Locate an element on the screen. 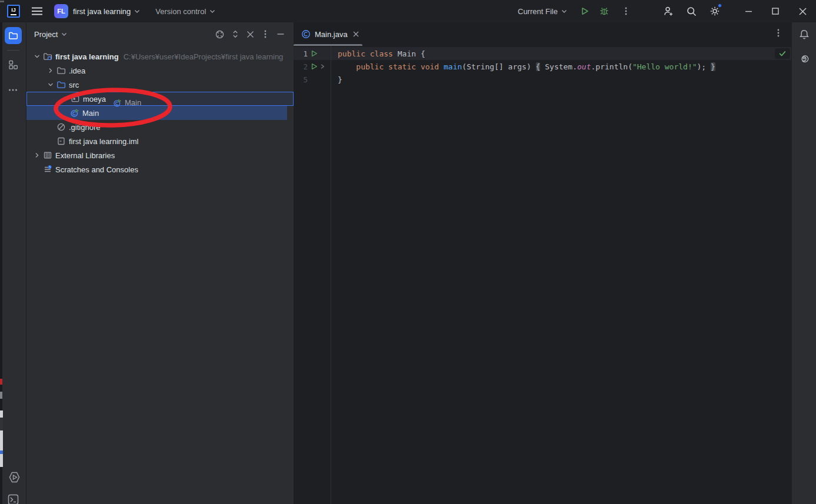 The height and width of the screenshot is (504, 816). vcs-widget: Version control is located at coordinates (179, 12).